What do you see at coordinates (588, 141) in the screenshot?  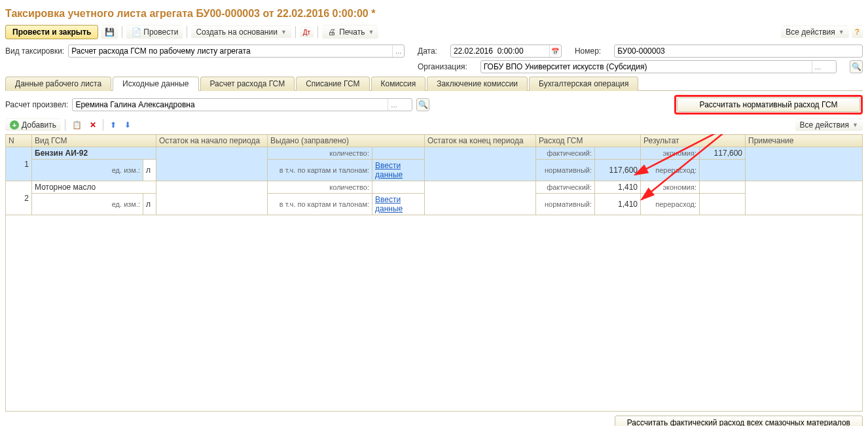 I see `col-consumption: Расход ГСМ` at bounding box center [588, 141].